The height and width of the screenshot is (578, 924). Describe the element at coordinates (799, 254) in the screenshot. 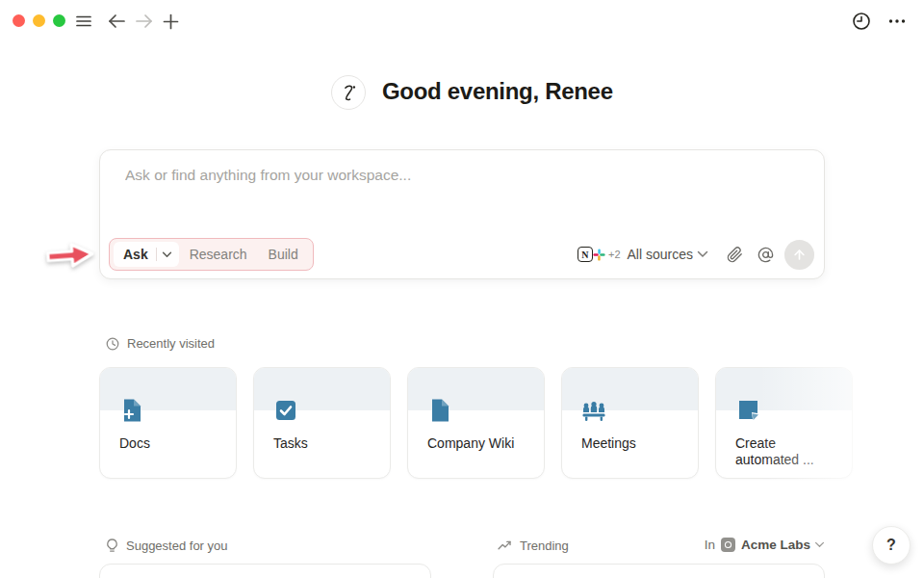

I see `send-button` at that location.